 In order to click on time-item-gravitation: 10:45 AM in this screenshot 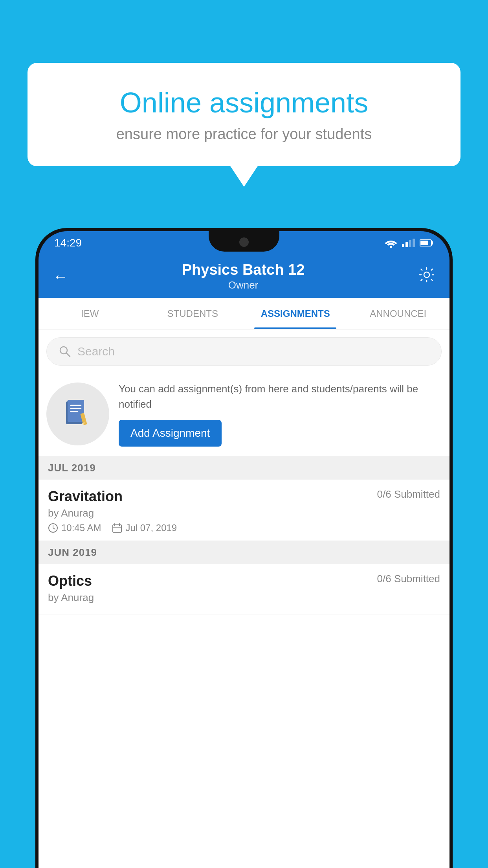, I will do `click(75, 528)`.